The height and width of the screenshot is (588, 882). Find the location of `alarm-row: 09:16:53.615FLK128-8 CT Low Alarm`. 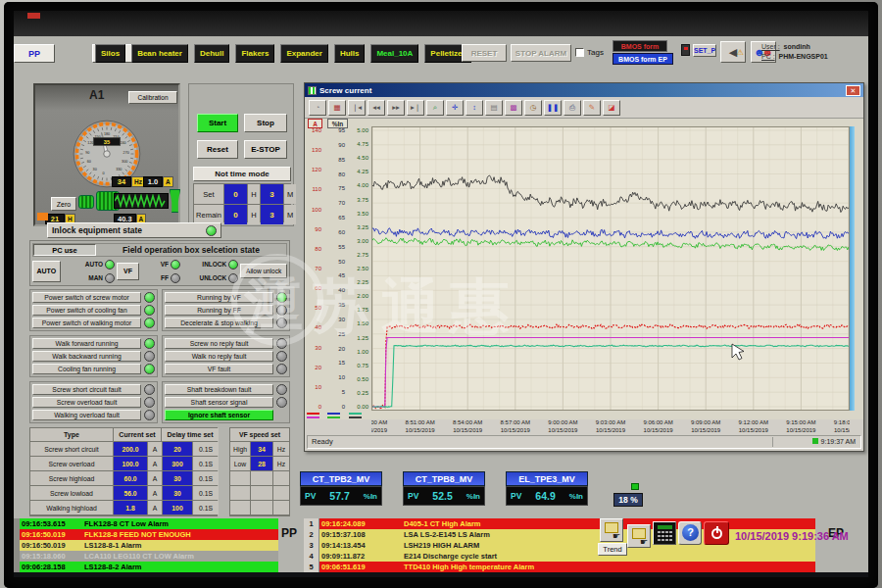

alarm-row: 09:16:53.615FLK128-8 CT Low Alarm is located at coordinates (146, 523).